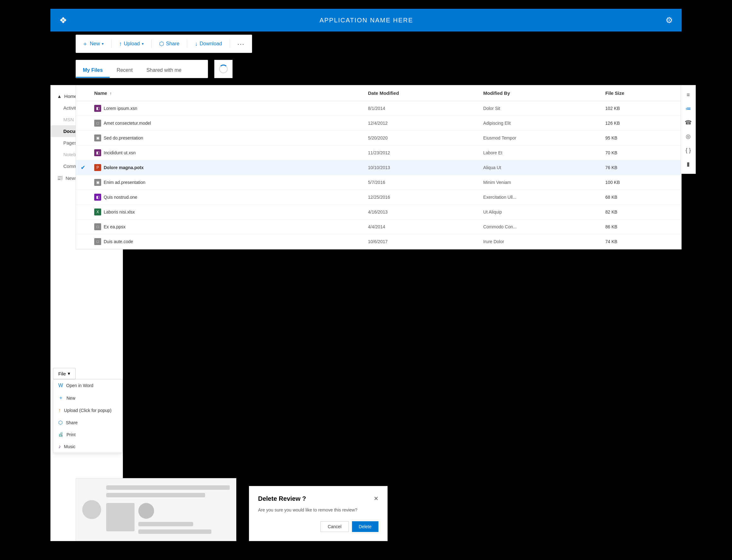  Describe the element at coordinates (131, 44) in the screenshot. I see `upload-button: ↑ Upload ▾` at that location.